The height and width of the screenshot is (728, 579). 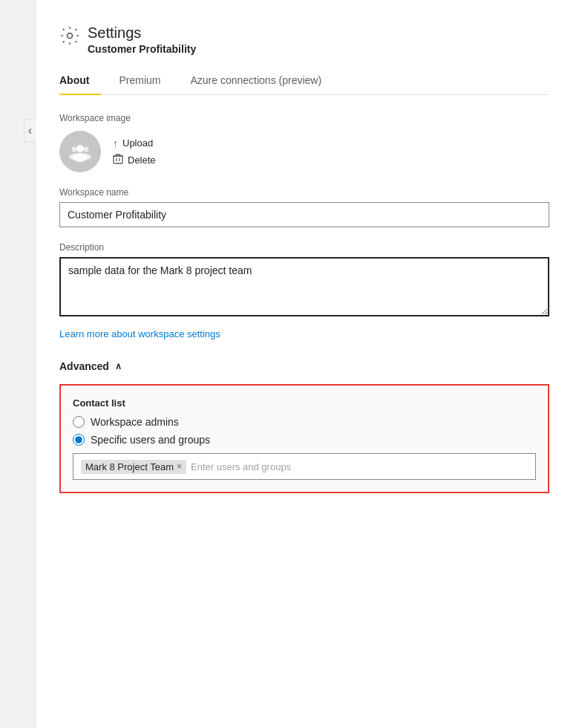 I want to click on users-input-container: Mark 8 Project Team × Enter users and gr…, so click(x=304, y=467).